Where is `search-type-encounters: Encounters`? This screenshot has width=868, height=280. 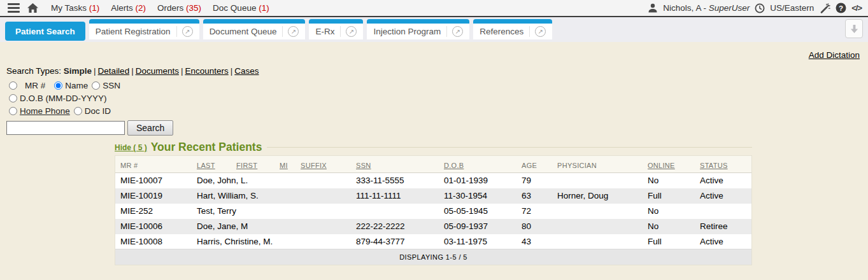
search-type-encounters: Encounters is located at coordinates (206, 71).